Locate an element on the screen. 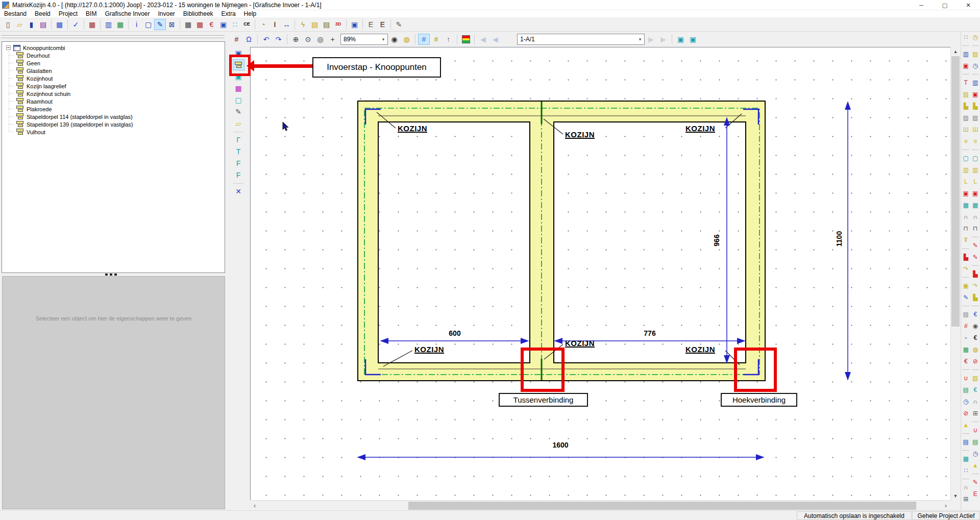 The height and width of the screenshot is (520, 980). parts-grid-button: ∷ is located at coordinates (235, 24).